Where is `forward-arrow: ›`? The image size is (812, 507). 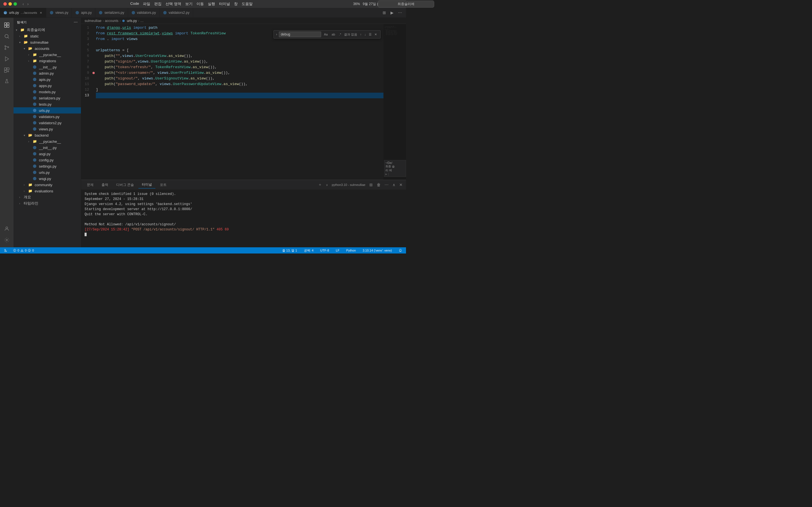 forward-arrow: › is located at coordinates (28, 4).